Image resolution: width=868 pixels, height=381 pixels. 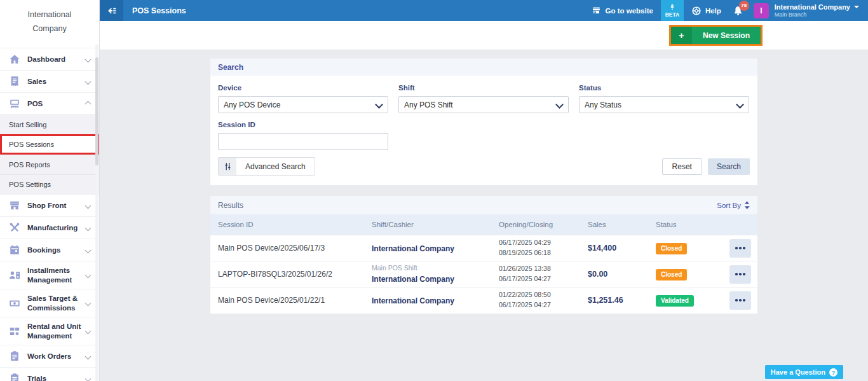 I want to click on home-icon, so click(x=15, y=59).